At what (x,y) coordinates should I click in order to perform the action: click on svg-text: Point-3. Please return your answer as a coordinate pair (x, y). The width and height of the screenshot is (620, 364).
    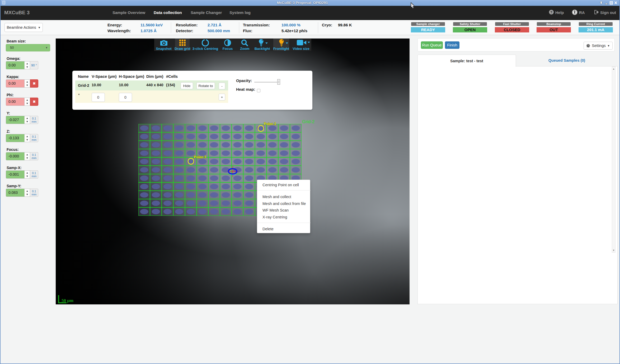
    Looking at the image, I should click on (200, 157).